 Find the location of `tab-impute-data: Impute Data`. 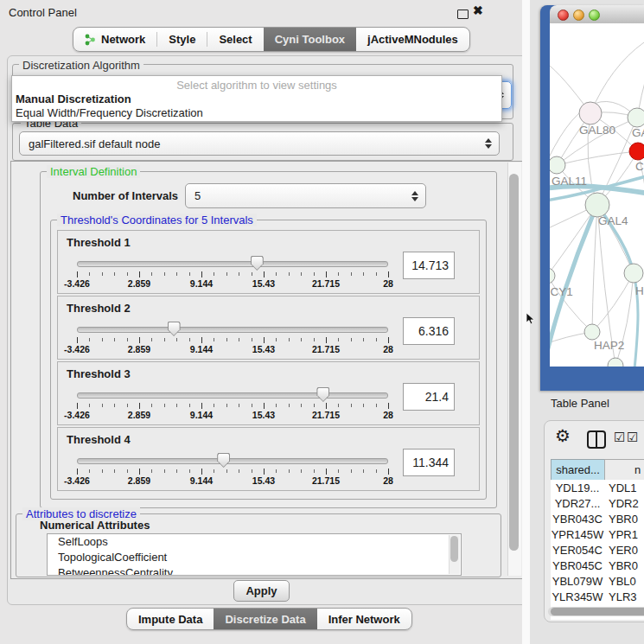

tab-impute-data: Impute Data is located at coordinates (170, 619).